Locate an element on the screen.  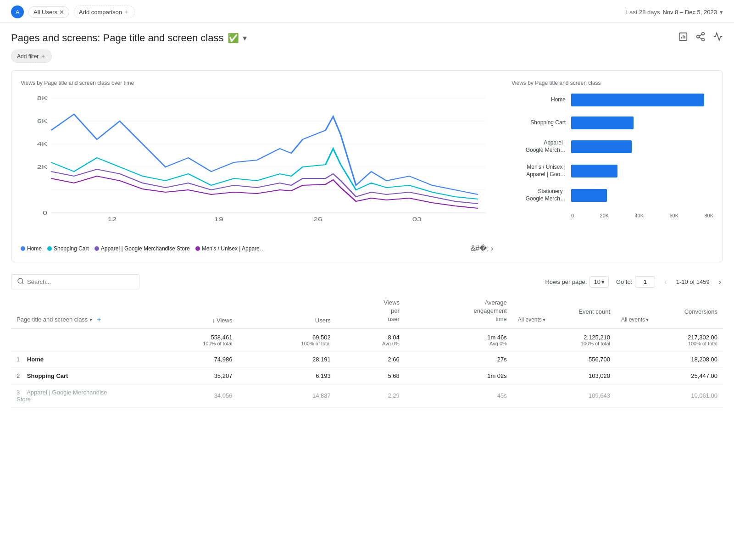
svg-text: 26 is located at coordinates (318, 219).